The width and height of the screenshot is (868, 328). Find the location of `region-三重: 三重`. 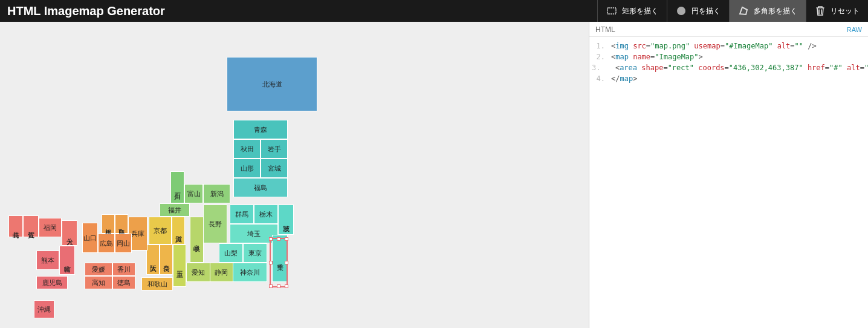

region-三重: 三重 is located at coordinates (180, 266).